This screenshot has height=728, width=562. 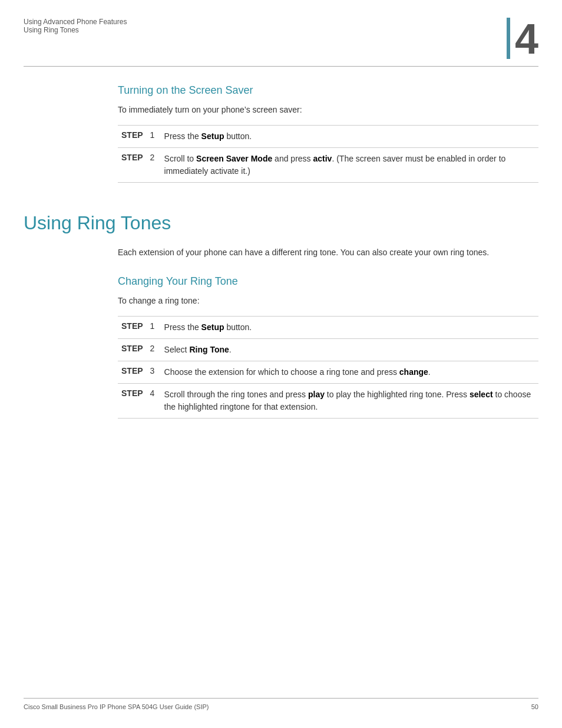 What do you see at coordinates (527, 39) in the screenshot?
I see `chapter-number: 4` at bounding box center [527, 39].